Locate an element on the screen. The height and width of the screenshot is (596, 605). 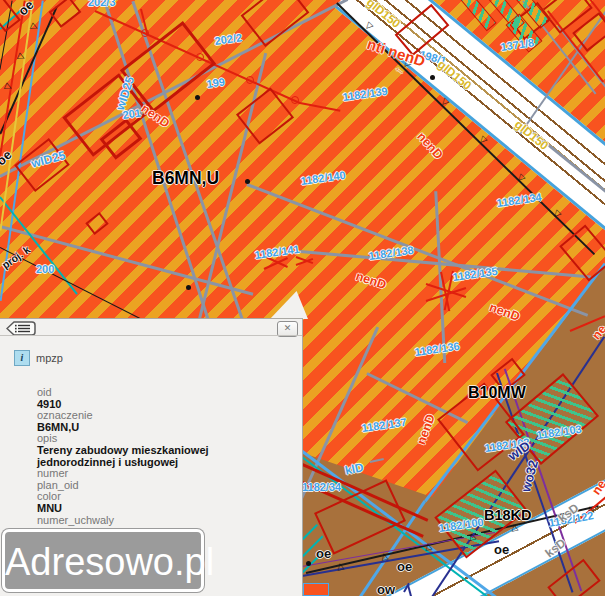
map-label: 1182/135 is located at coordinates (475, 274).